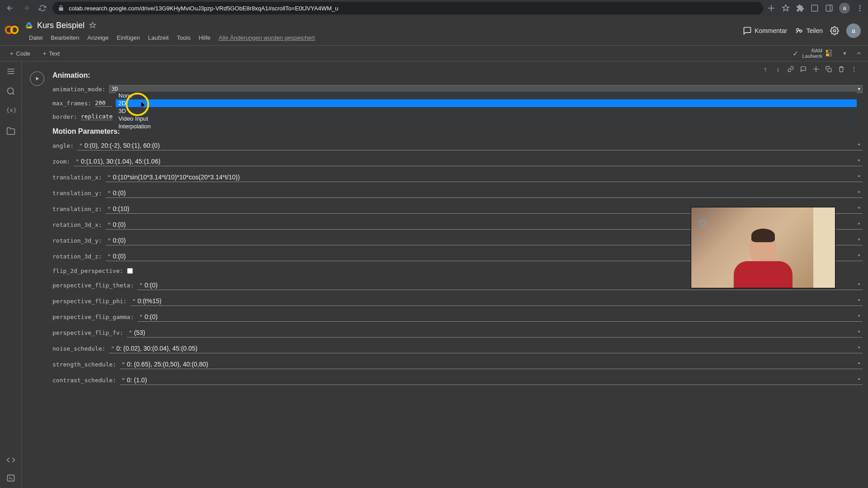 Image resolution: width=868 pixels, height=488 pixels. Describe the element at coordinates (778, 69) in the screenshot. I see `move-down-icon: ↓` at that location.